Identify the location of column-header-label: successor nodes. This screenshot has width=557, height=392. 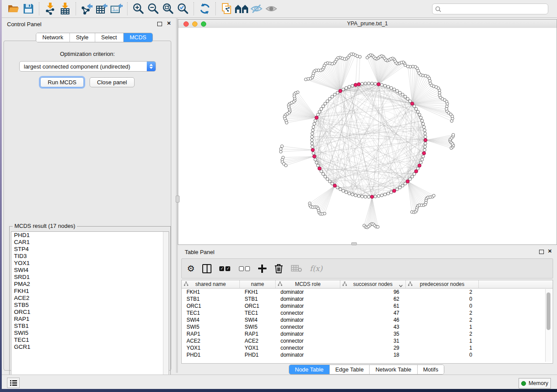
(373, 284).